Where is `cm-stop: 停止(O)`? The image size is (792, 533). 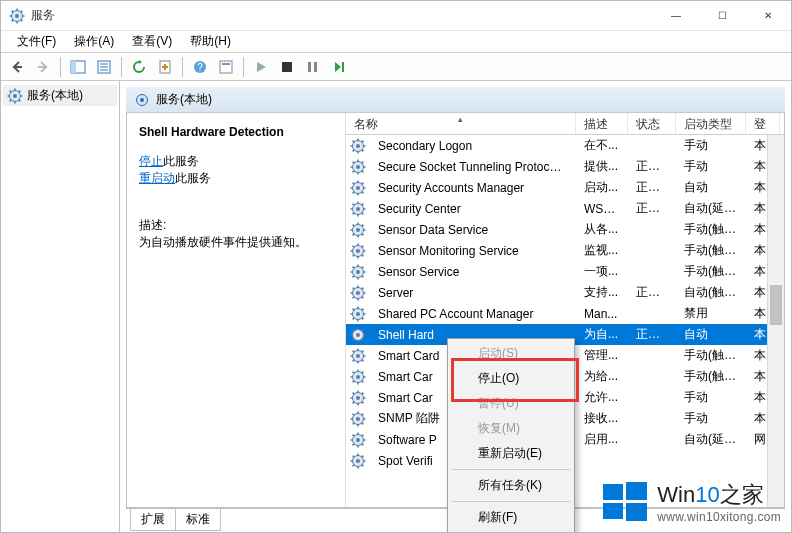 cm-stop: 停止(O) is located at coordinates (511, 378).